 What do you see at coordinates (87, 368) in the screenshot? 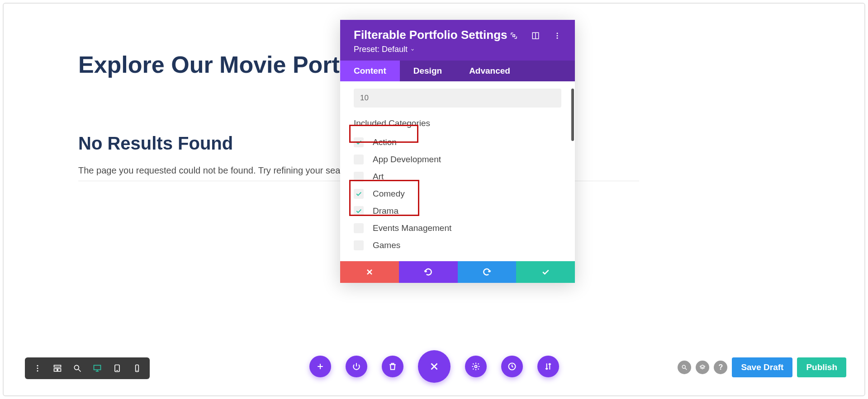
I see `view-toolbar` at bounding box center [87, 368].